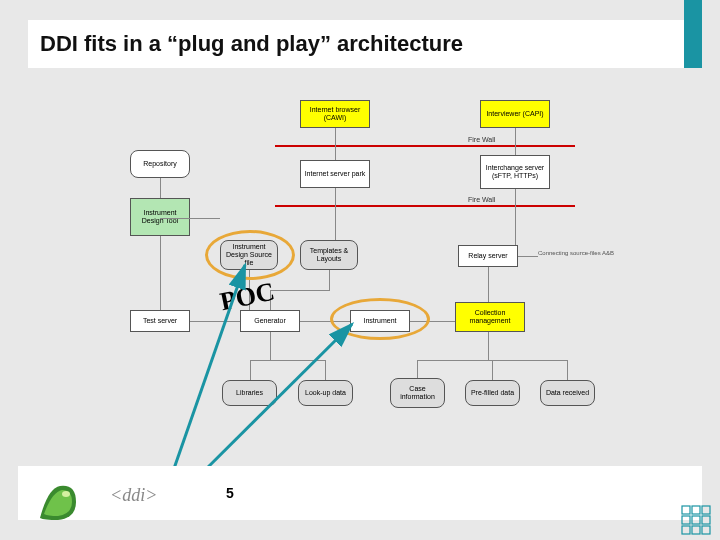 Image resolution: width=720 pixels, height=540 pixels. What do you see at coordinates (482, 140) in the screenshot?
I see `firewall-label-1: Fire Wall` at bounding box center [482, 140].